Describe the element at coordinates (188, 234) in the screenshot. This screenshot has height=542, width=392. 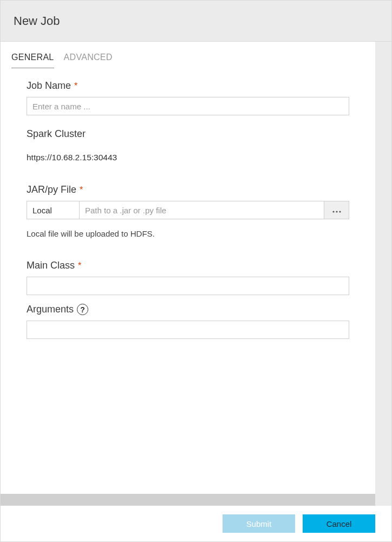
I see `jar-file-hint: Local file will be uploaded to HDFS.` at that location.